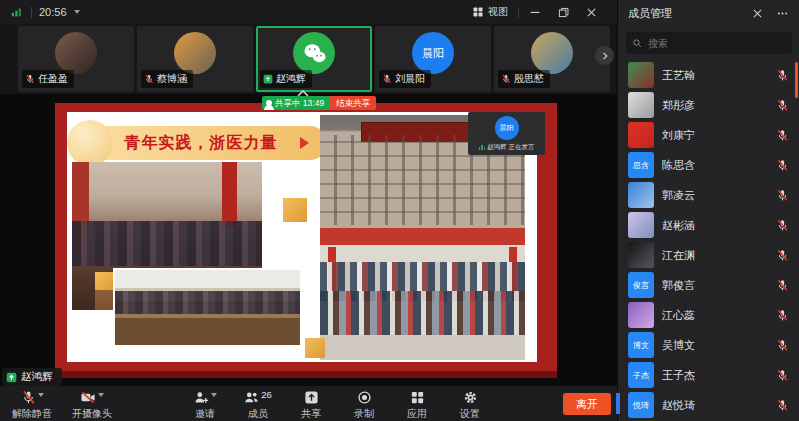  What do you see at coordinates (708, 75) in the screenshot?
I see `member-row: 王艺翰` at bounding box center [708, 75].